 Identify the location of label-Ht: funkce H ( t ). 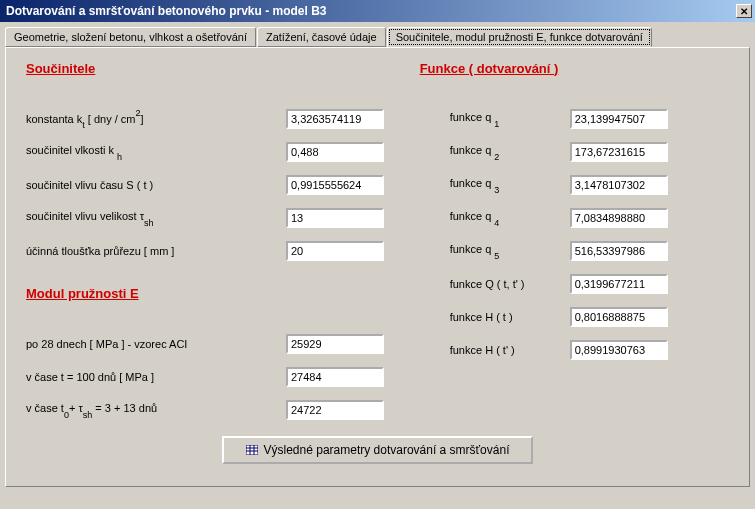
(495, 317).